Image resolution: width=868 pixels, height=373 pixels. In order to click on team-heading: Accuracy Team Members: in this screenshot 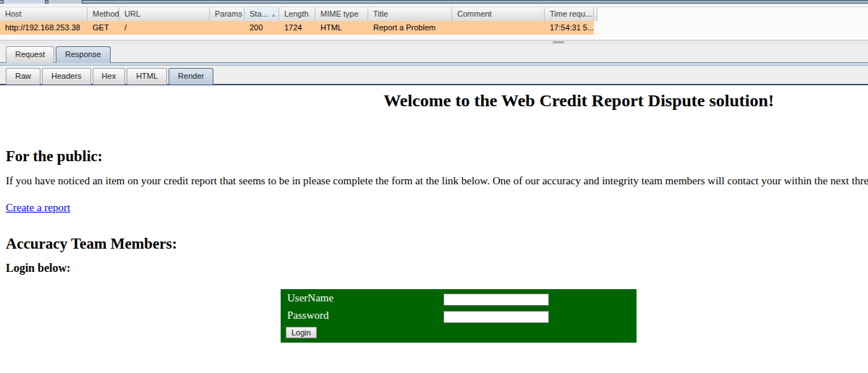, I will do `click(91, 244)`.